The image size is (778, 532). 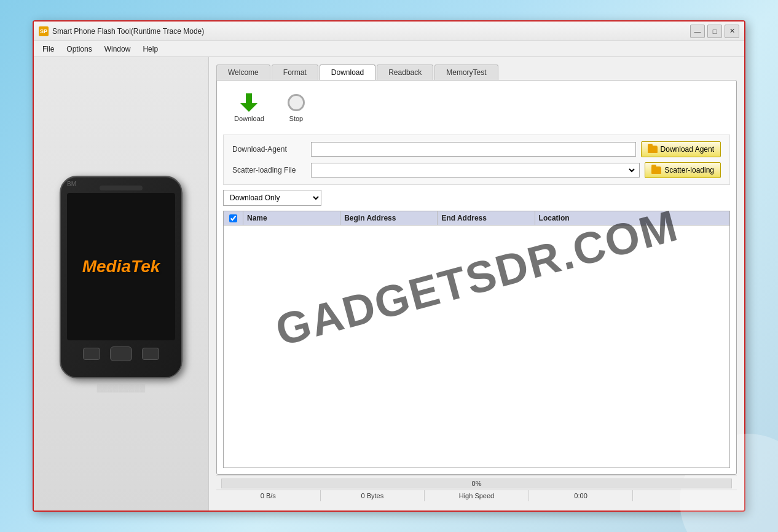 What do you see at coordinates (234, 218) in the screenshot?
I see `table-col-checkbox` at bounding box center [234, 218].